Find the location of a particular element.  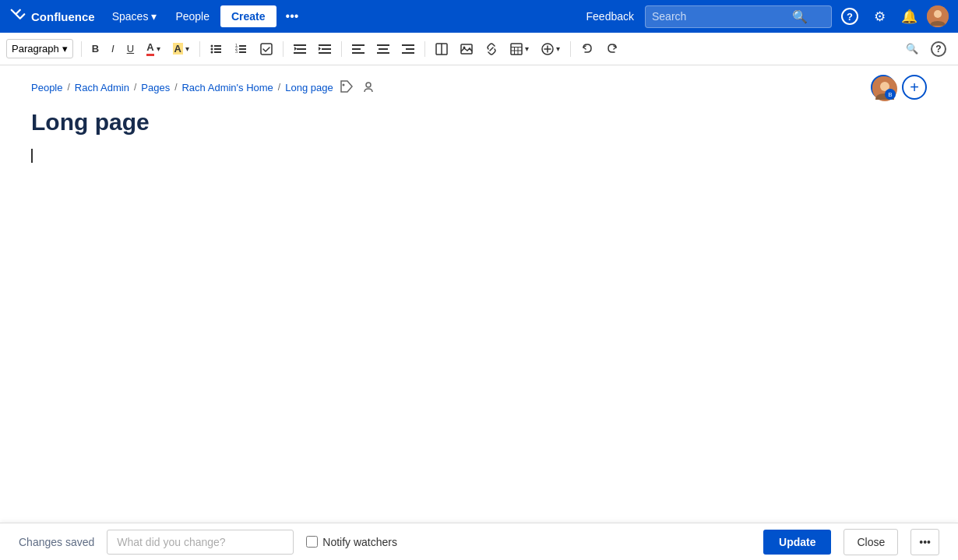

create-button: Create is located at coordinates (248, 16).